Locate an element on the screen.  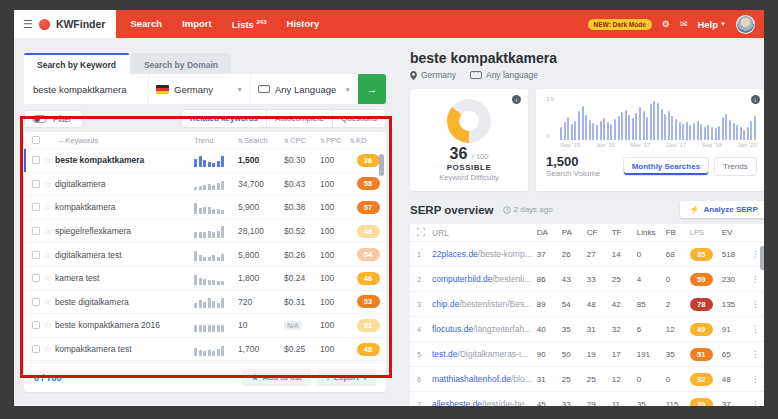
keyword-cell: kompaktkamera test is located at coordinates (124, 349).